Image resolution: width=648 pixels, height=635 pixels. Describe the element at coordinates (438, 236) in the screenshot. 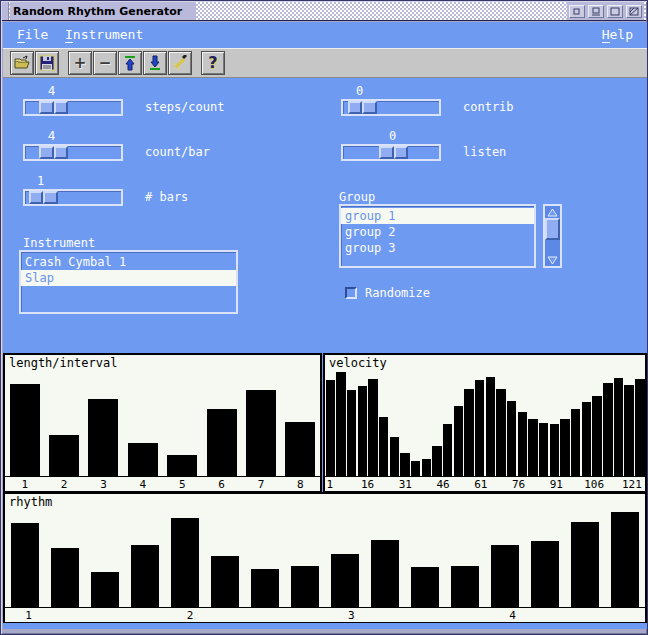

I see `group-list: group 1group 2group 3` at that location.